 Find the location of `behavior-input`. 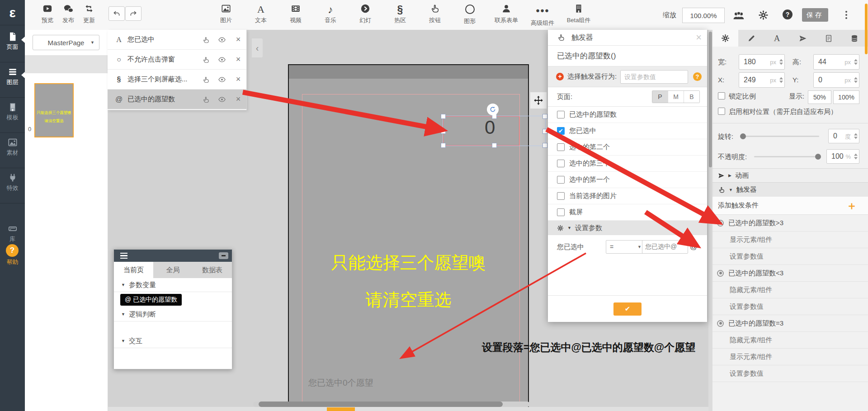

behavior-input is located at coordinates (654, 77).